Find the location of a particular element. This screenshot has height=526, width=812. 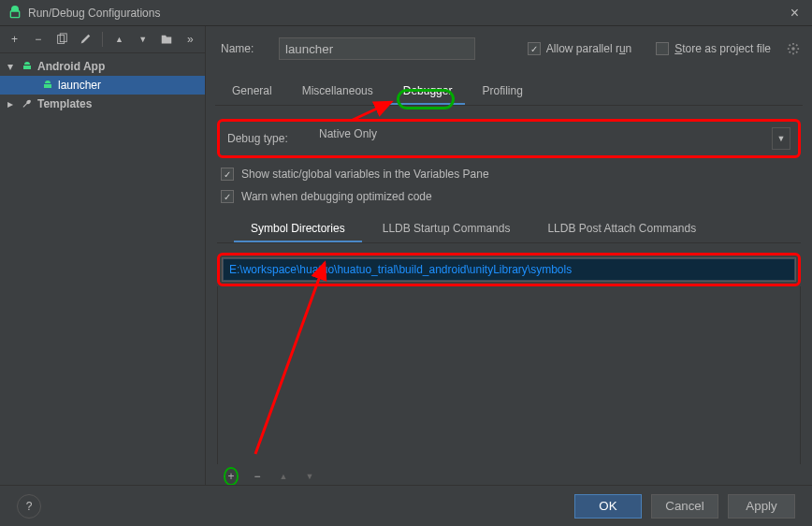

debug-type-select: Native Only is located at coordinates (536, 139).